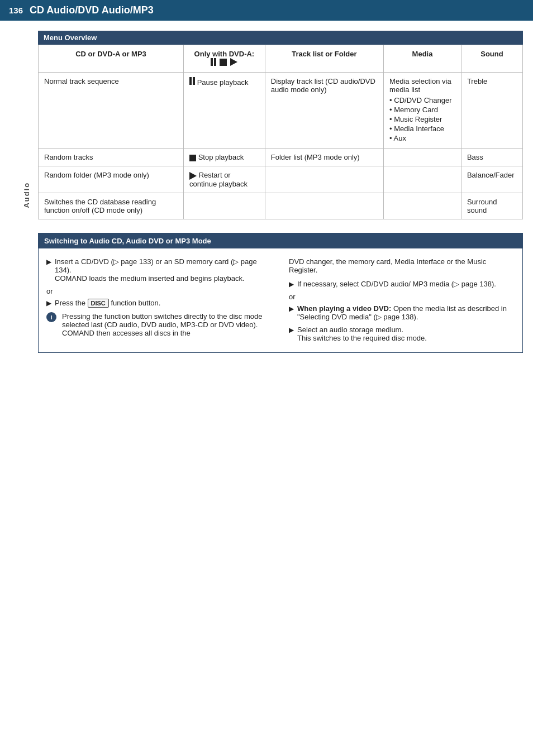 The height and width of the screenshot is (756, 533). Describe the element at coordinates (492, 205) in the screenshot. I see `cell-4-5: Surround sound` at that location.